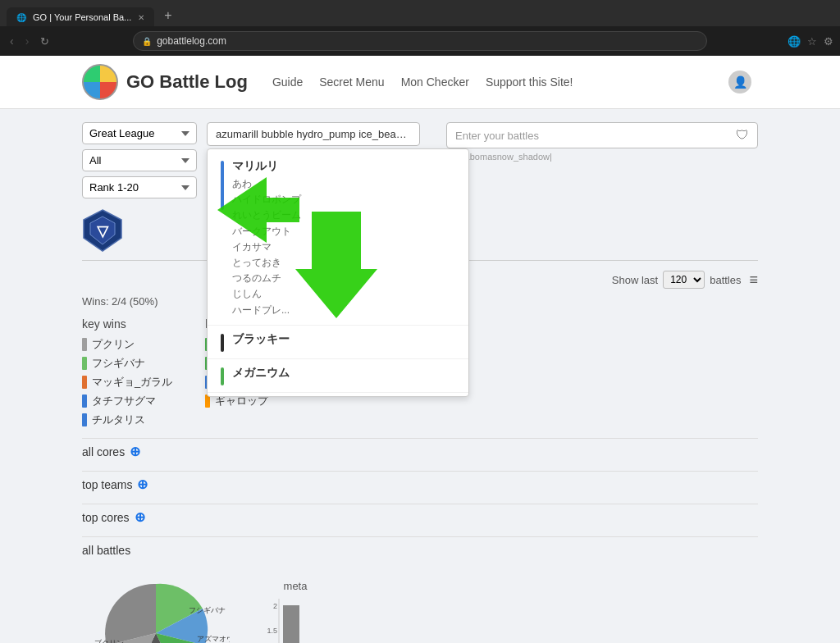 The height and width of the screenshot is (643, 840). Describe the element at coordinates (127, 401) in the screenshot. I see `key-win-3: タチフサグマ` at that location.